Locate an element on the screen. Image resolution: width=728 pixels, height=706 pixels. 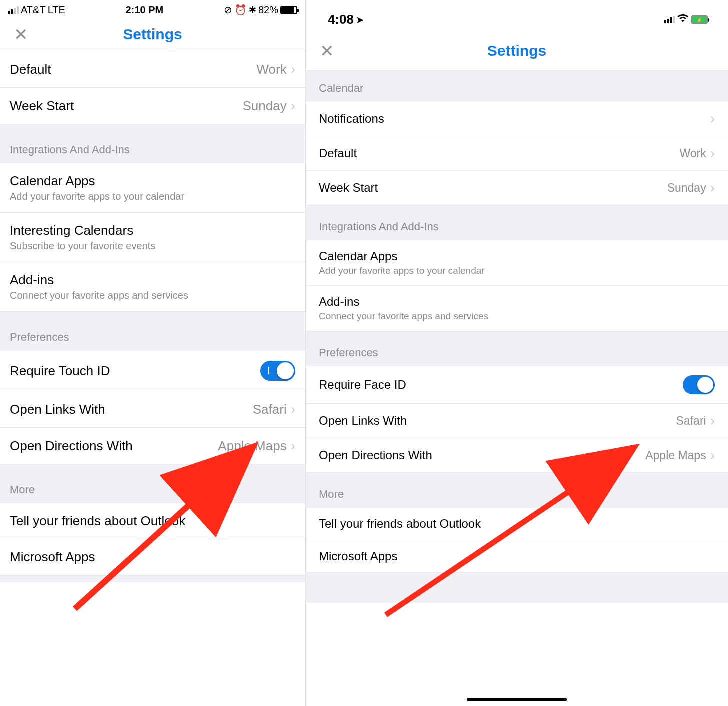
row-require-faceid: Require Face ID is located at coordinates (517, 385).